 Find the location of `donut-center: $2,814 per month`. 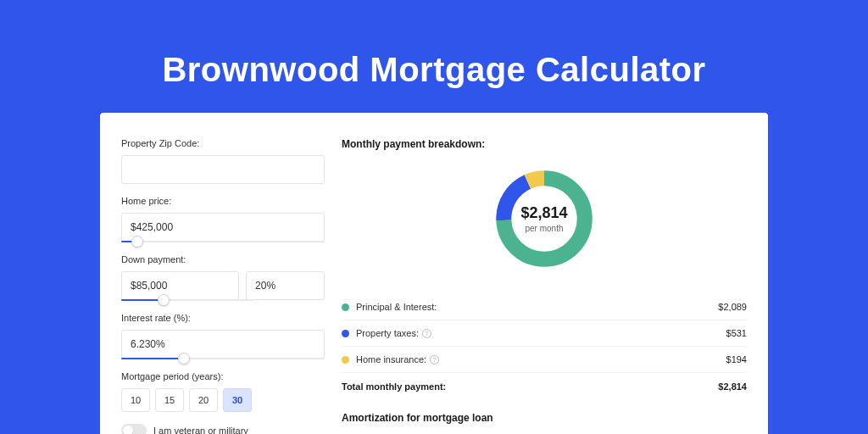

donut-center: $2,814 per month is located at coordinates (544, 219).